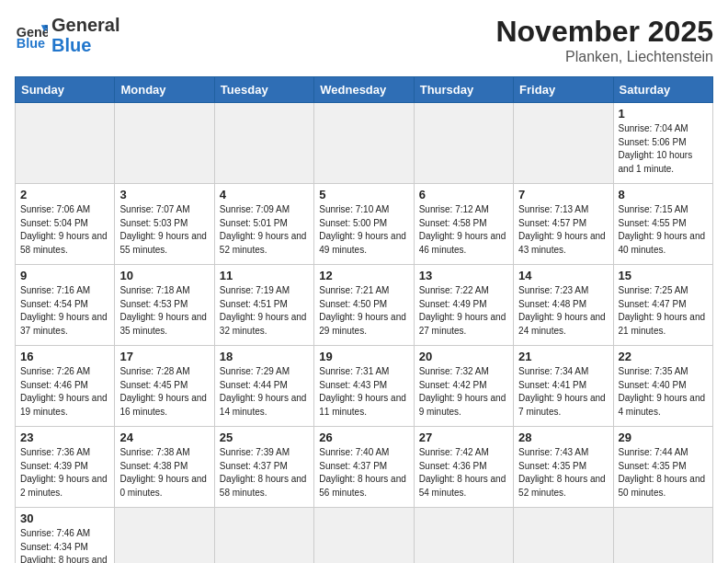 Image resolution: width=728 pixels, height=563 pixels. Describe the element at coordinates (264, 305) in the screenshot. I see `calendar-cell: 11Sunrise: 7:19 AM Sunset: 4:51 PM Dayli…` at that location.